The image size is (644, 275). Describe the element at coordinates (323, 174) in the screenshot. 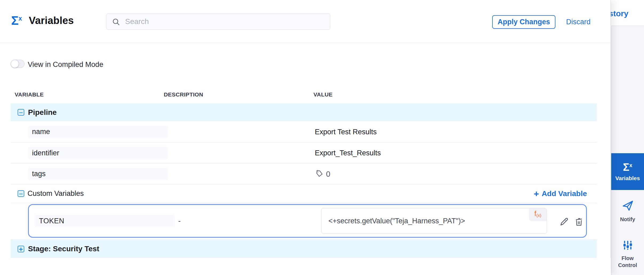

I see `tags-value: 0` at that location.